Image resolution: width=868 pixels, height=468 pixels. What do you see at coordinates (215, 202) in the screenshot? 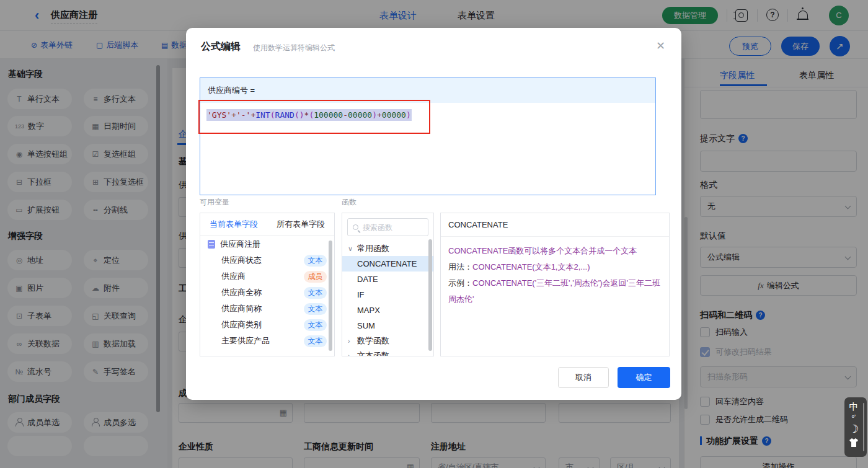
I see `variables-label: 可用变量` at bounding box center [215, 202].